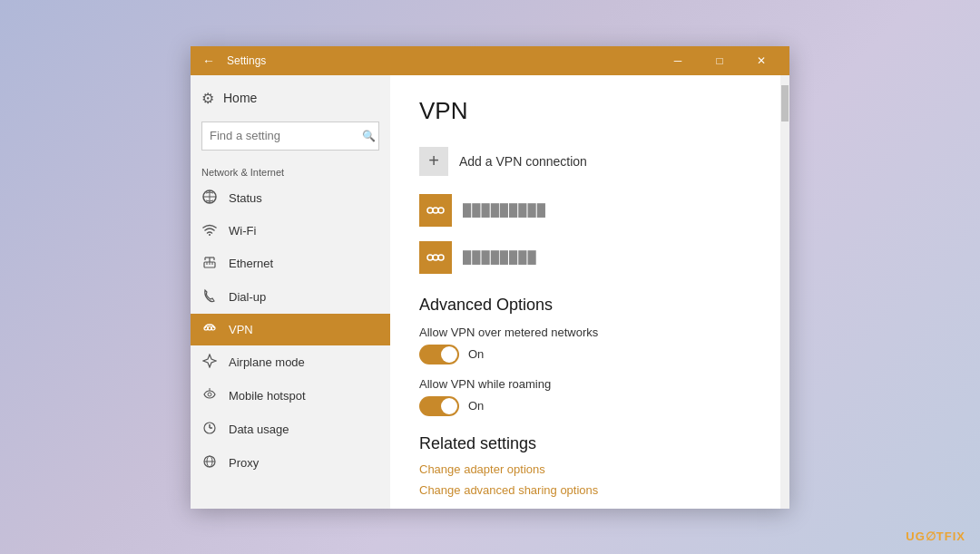 The image size is (980, 554). I want to click on sidebar-section-label: Network & Internet, so click(290, 170).